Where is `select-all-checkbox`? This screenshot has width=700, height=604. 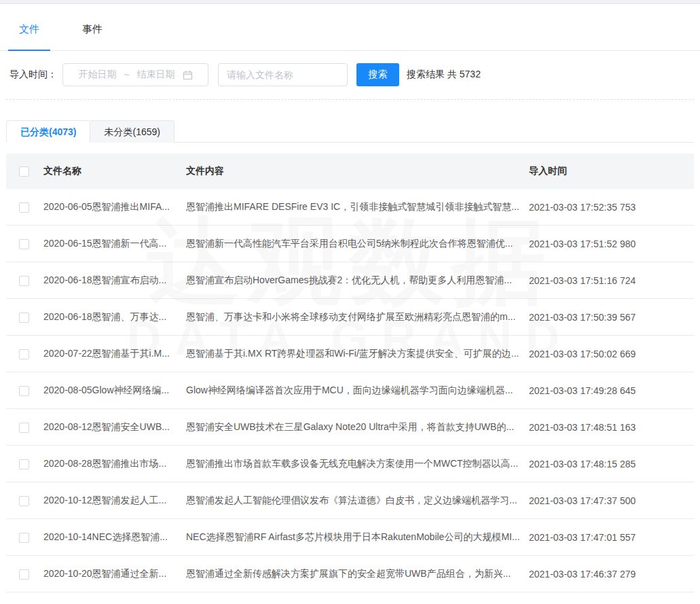 select-all-checkbox is located at coordinates (24, 171).